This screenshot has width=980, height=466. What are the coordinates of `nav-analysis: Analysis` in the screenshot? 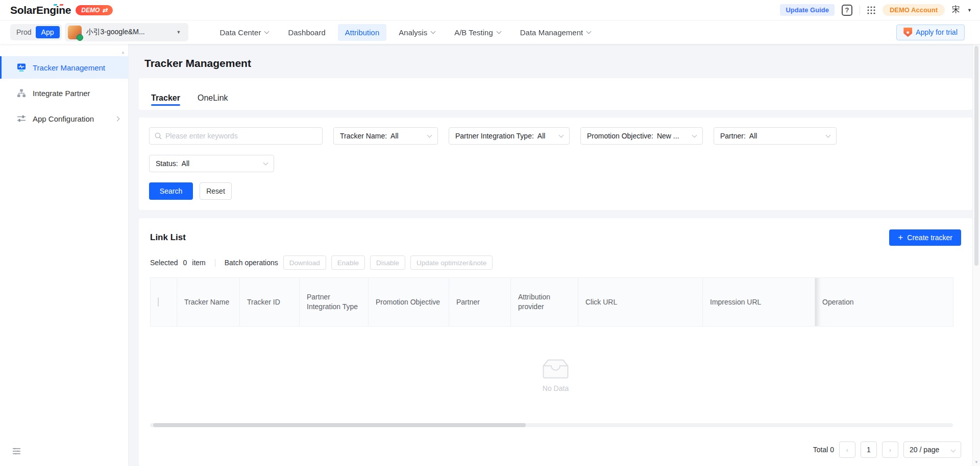 It's located at (416, 33).